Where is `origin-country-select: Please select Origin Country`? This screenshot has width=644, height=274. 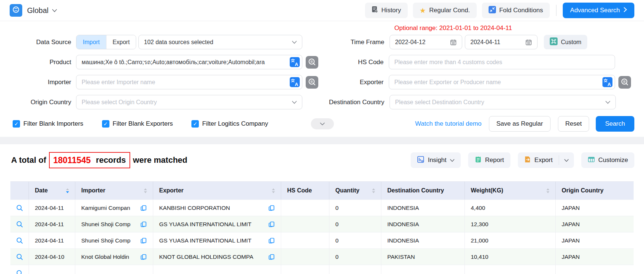 origin-country-select: Please select Origin Country is located at coordinates (189, 102).